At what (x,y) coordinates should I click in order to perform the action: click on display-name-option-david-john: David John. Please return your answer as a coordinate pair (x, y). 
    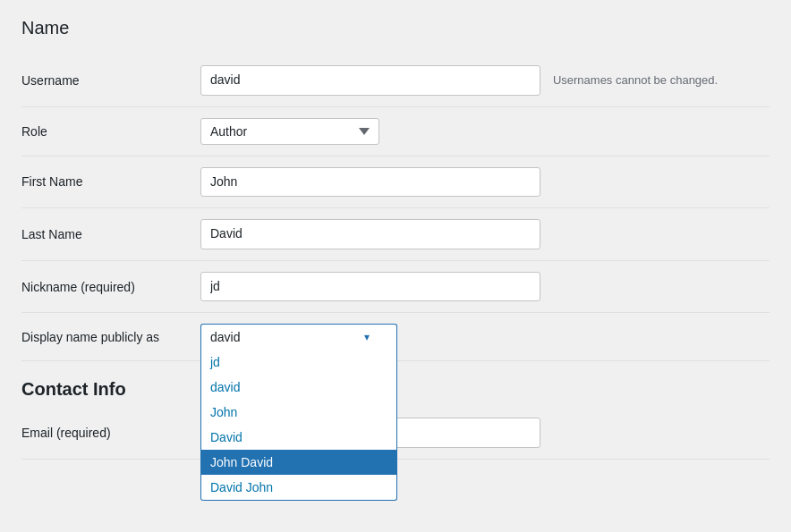
    Looking at the image, I should click on (299, 487).